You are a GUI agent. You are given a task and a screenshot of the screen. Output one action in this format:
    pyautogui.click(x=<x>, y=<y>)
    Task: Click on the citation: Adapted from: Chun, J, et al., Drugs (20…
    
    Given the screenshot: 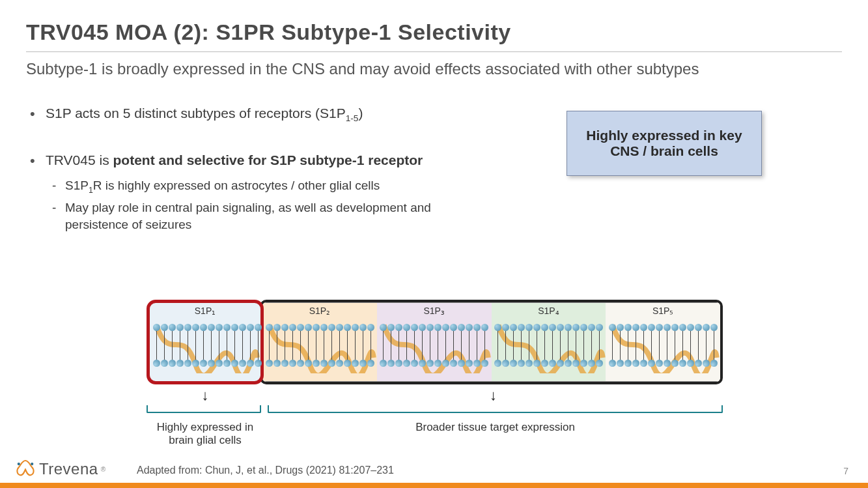 What is the action you would take?
    pyautogui.click(x=266, y=470)
    